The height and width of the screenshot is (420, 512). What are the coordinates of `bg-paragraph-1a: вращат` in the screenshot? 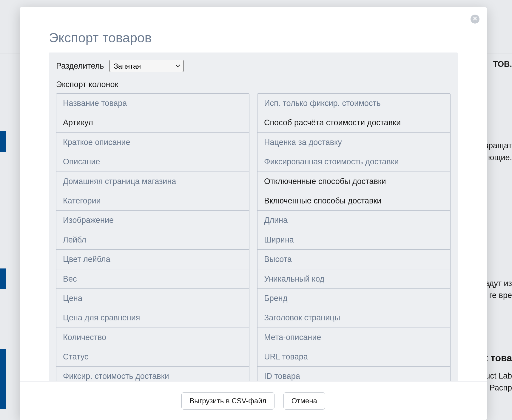 It's located at (498, 146).